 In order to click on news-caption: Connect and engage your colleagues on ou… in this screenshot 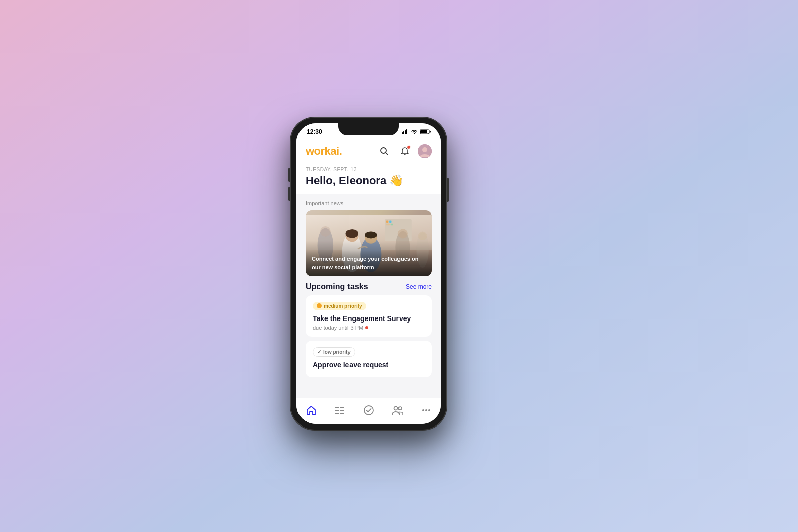, I will do `click(369, 263)`.